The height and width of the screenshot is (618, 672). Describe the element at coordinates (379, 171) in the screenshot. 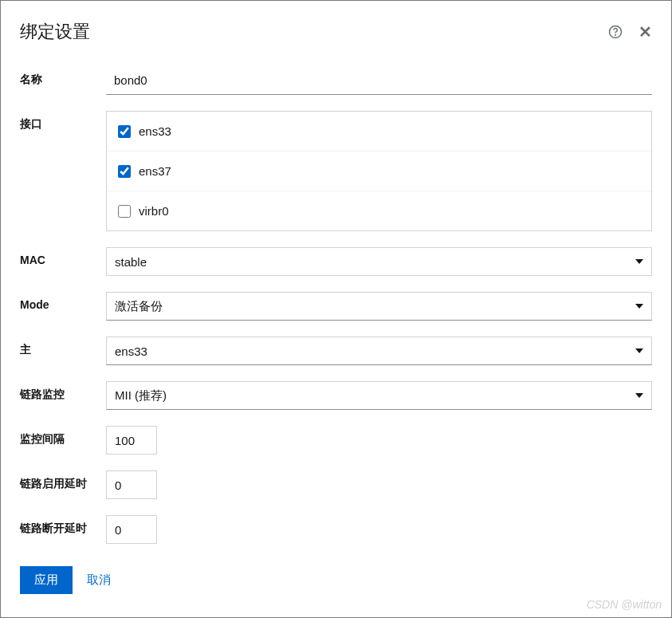

I see `interface-item: ens37` at that location.